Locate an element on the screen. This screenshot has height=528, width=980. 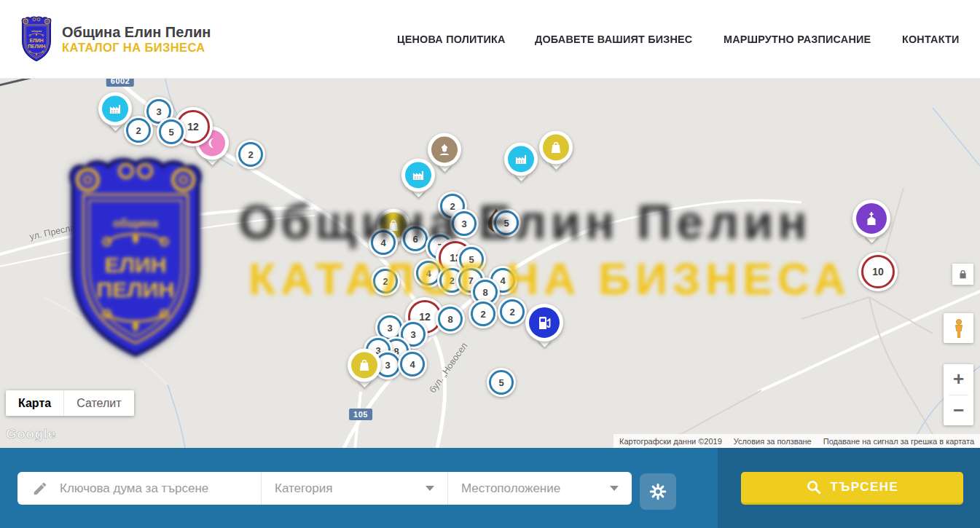
keyword-search-input is located at coordinates (160, 489).